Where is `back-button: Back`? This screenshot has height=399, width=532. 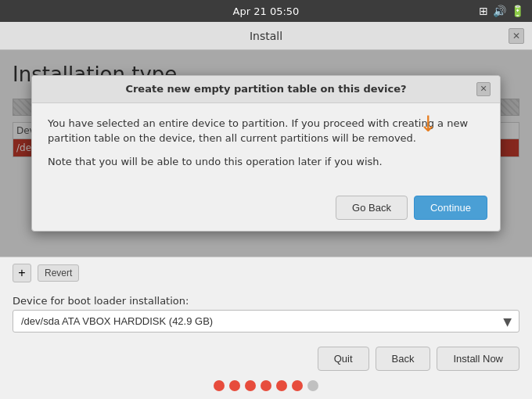
back-button: Back is located at coordinates (404, 358).